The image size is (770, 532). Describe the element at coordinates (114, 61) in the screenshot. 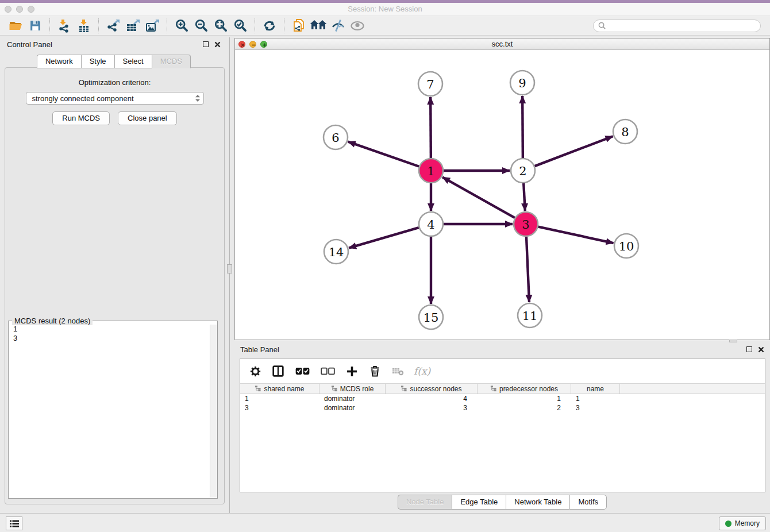

I see `control-panel-tabs: NetworkStyleSelectMCDS` at that location.